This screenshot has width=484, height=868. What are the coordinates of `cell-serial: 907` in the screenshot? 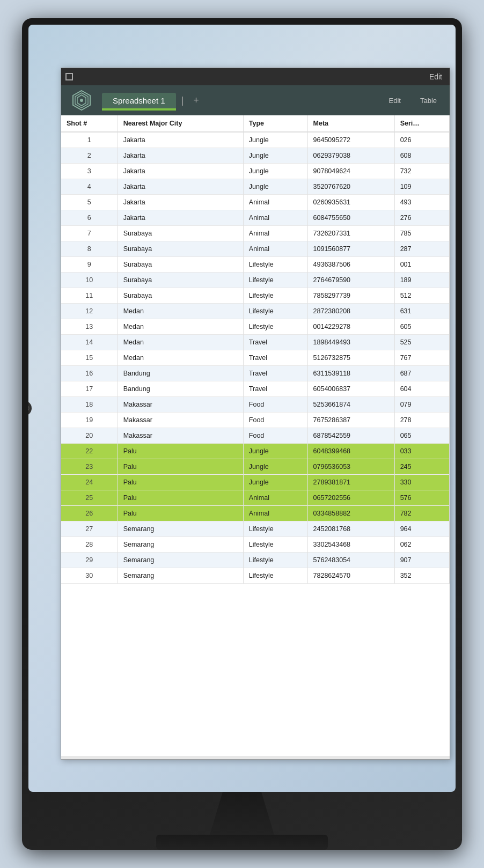 It's located at (422, 560).